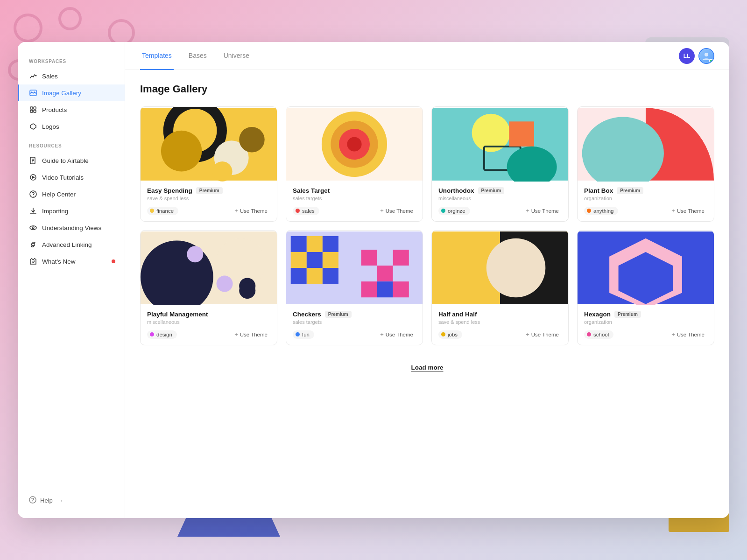 The image size is (747, 560). What do you see at coordinates (458, 315) in the screenshot?
I see `template-name-half-and-half: Half and Half` at bounding box center [458, 315].